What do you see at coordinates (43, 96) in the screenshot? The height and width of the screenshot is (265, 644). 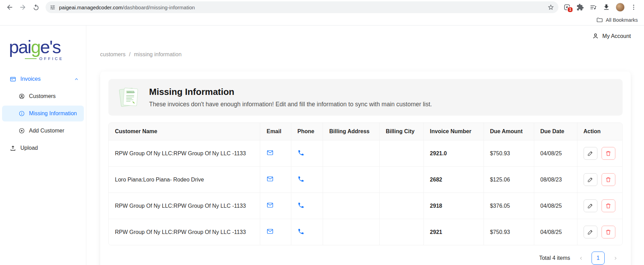 I see `sidebar-item-customers: Customers` at bounding box center [43, 96].